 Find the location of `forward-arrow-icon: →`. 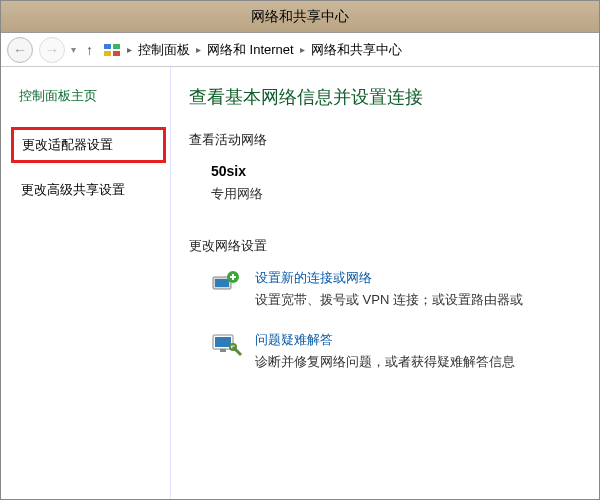

forward-arrow-icon: → is located at coordinates (52, 50).